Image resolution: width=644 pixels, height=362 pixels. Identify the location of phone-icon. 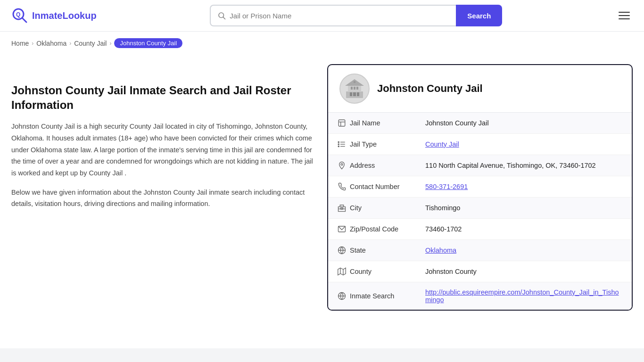
(344, 187).